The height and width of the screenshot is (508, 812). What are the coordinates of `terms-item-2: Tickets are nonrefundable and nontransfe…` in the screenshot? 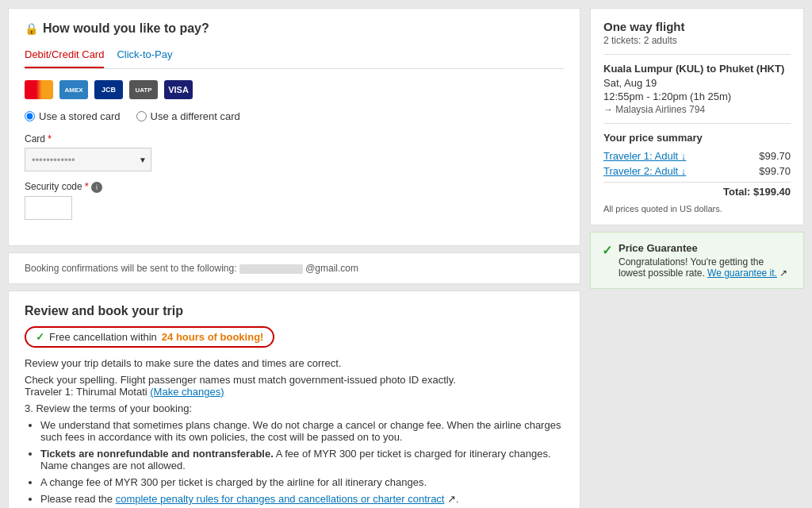 It's located at (302, 460).